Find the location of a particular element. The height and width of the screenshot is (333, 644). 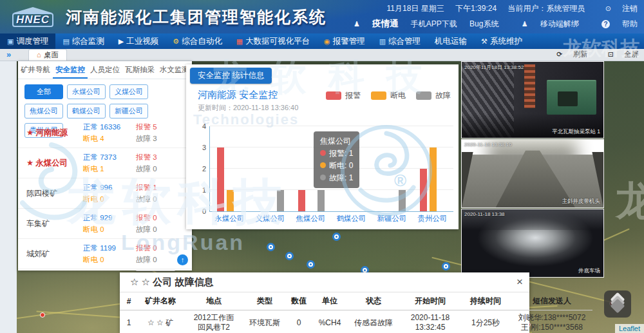

x-axis-label: 贵州公司 is located at coordinates (433, 219).